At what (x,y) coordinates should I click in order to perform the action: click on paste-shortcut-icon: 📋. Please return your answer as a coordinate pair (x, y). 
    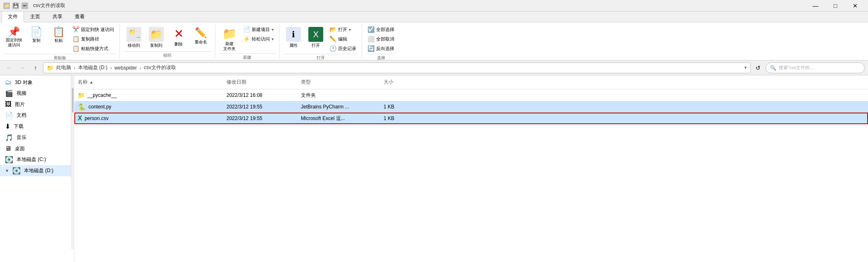
    Looking at the image, I should click on (76, 48).